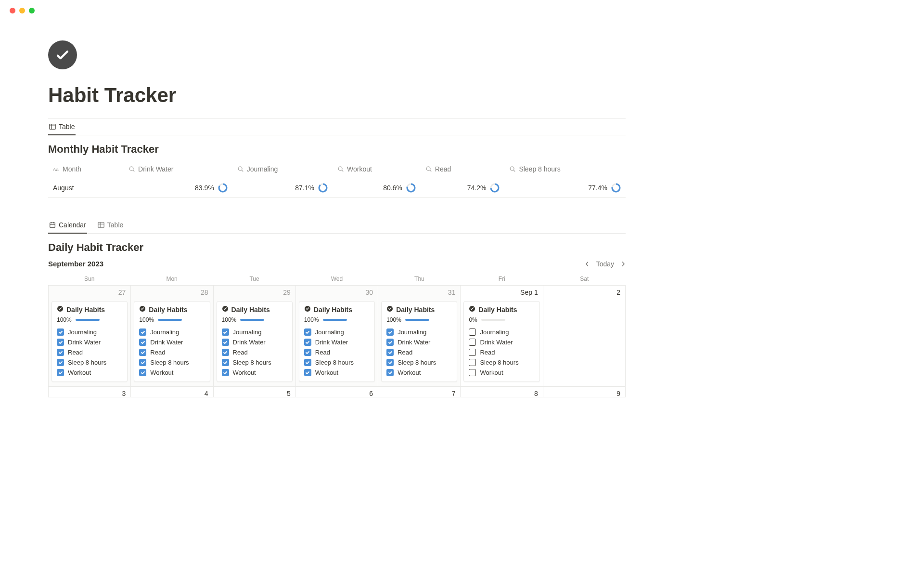 The height and width of the screenshot is (578, 924). What do you see at coordinates (337, 392) in the screenshot?
I see `calendar-cell: 6` at bounding box center [337, 392].